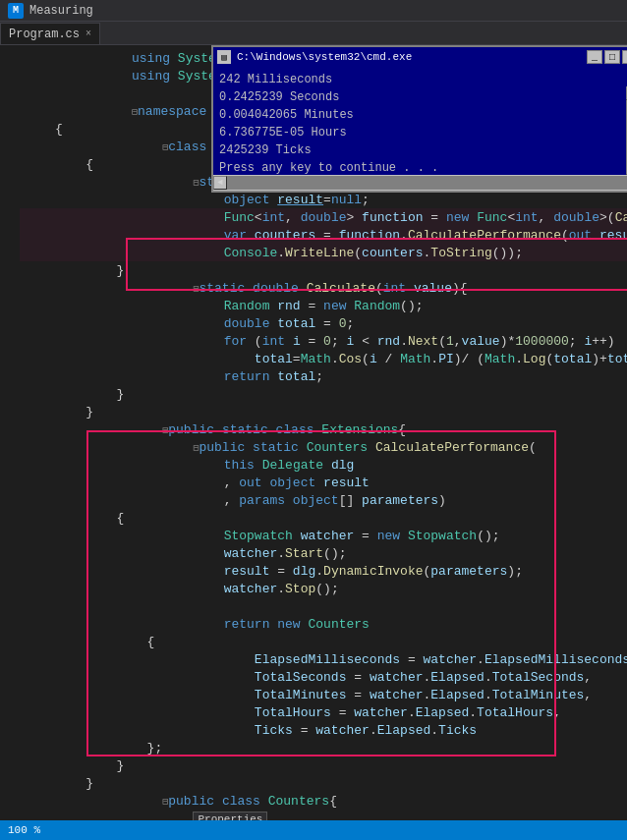 The height and width of the screenshot is (840, 627). What do you see at coordinates (323, 588) in the screenshot?
I see `code-line-31: watcher.Stop();` at bounding box center [323, 588].